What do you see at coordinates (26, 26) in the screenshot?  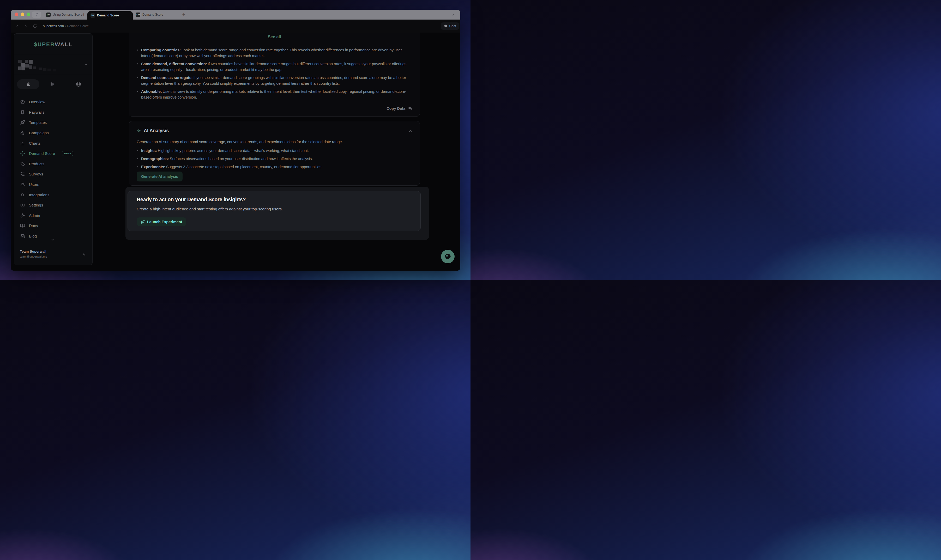 I see `forward-button` at bounding box center [26, 26].